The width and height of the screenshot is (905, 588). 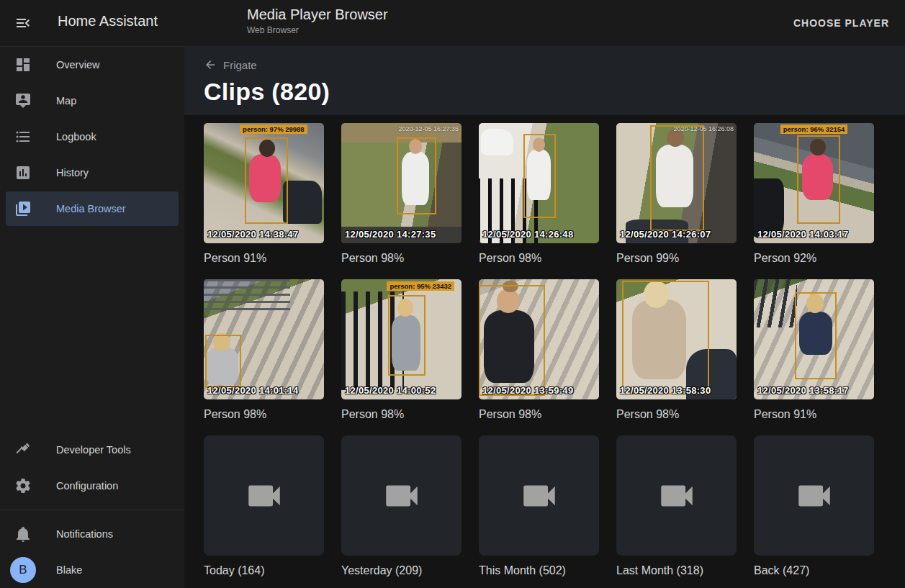 What do you see at coordinates (92, 486) in the screenshot?
I see `sidebar-item-configuration: Configuration` at bounding box center [92, 486].